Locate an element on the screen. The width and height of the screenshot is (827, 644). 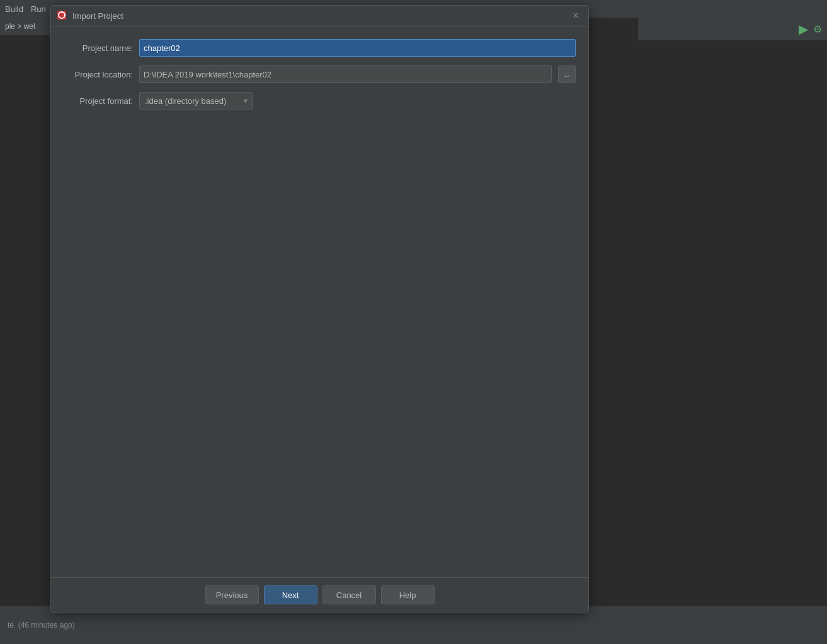
dialog-titlebar: Import Project × is located at coordinates (320, 16).